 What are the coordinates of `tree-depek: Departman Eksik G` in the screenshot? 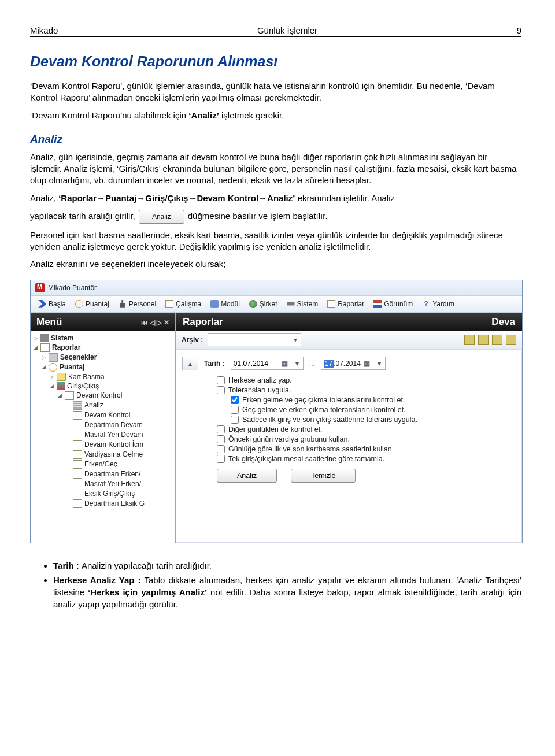 It's located at (103, 504).